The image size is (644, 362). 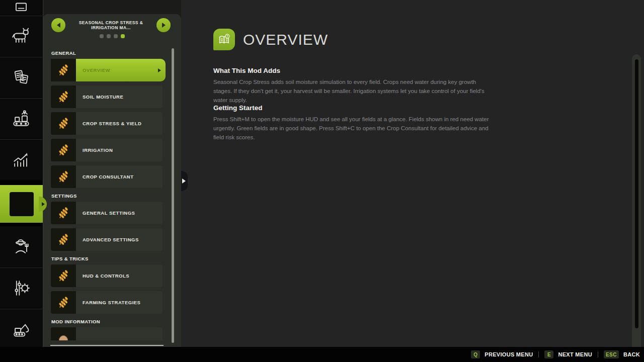 I want to click on sidebar-menu: GENERAL OVERVIEW SOIL MOISTURE CROP STRE…, so click(x=107, y=195).